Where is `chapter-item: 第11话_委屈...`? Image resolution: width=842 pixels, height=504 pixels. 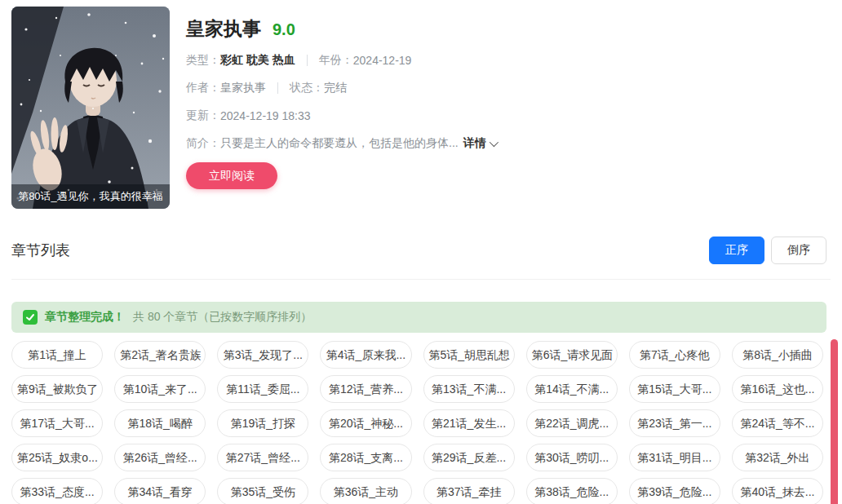
chapter-item: 第11话_委屈... is located at coordinates (263, 389).